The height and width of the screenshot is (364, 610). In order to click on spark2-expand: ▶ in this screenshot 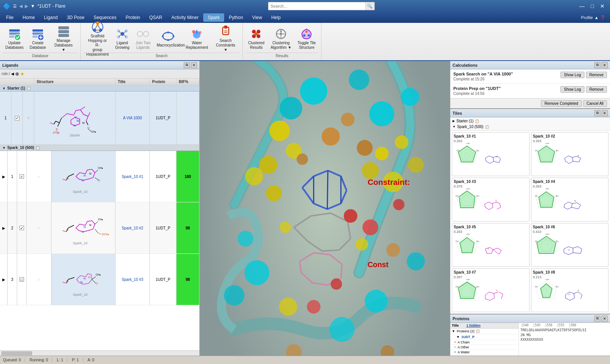, I will do `click(4, 228)`.